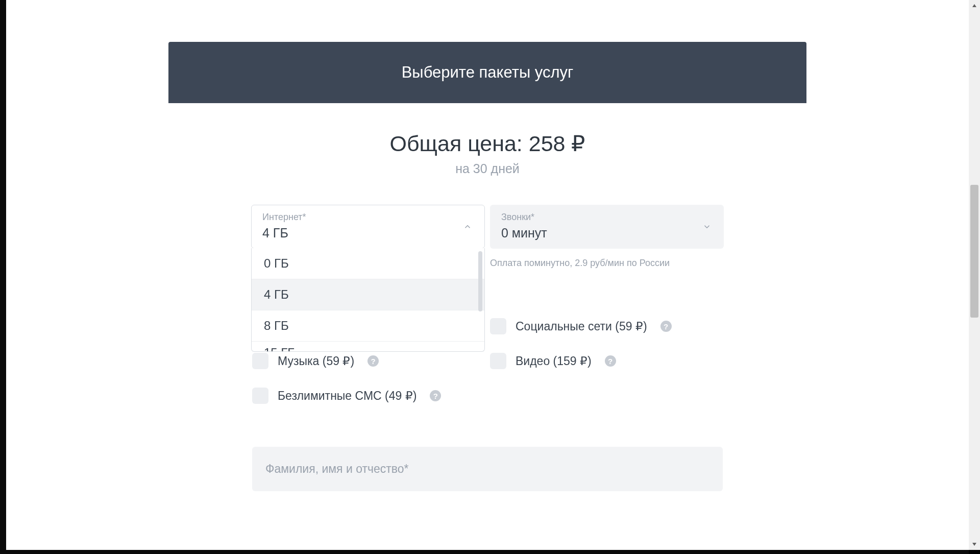  What do you see at coordinates (487, 552) in the screenshot?
I see `os-taskbar-edge` at bounding box center [487, 552].